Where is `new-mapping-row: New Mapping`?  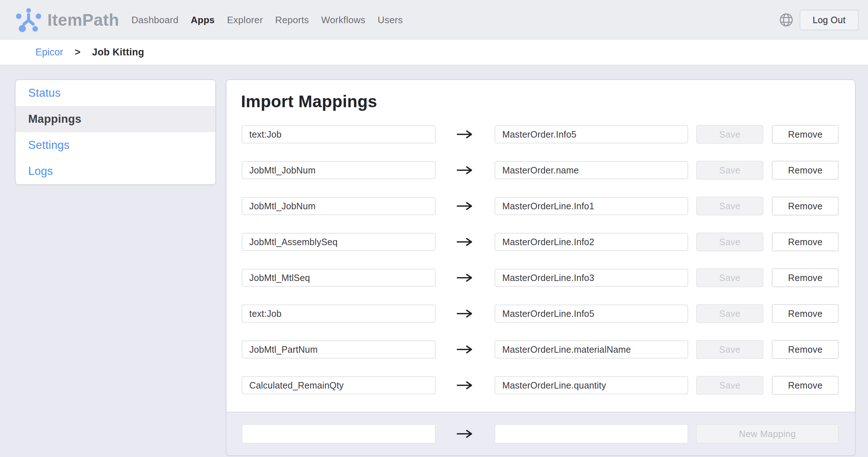 new-mapping-row: New Mapping is located at coordinates (541, 433).